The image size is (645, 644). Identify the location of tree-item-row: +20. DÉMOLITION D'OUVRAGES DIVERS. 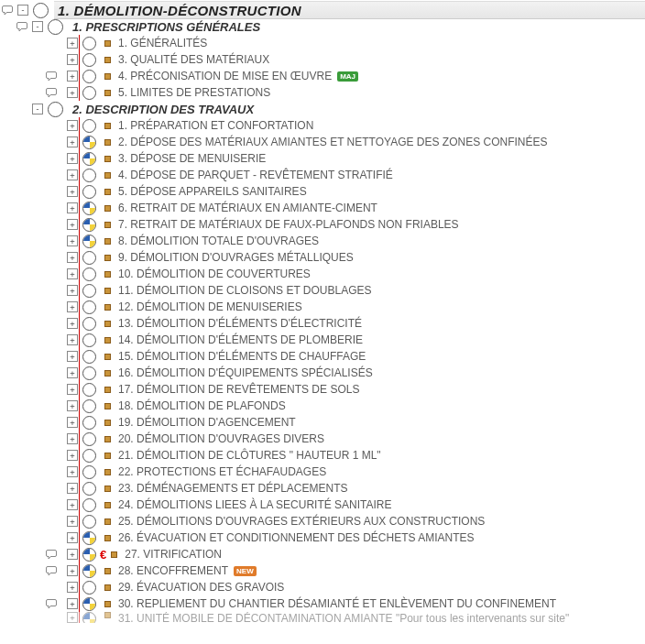
(322, 439).